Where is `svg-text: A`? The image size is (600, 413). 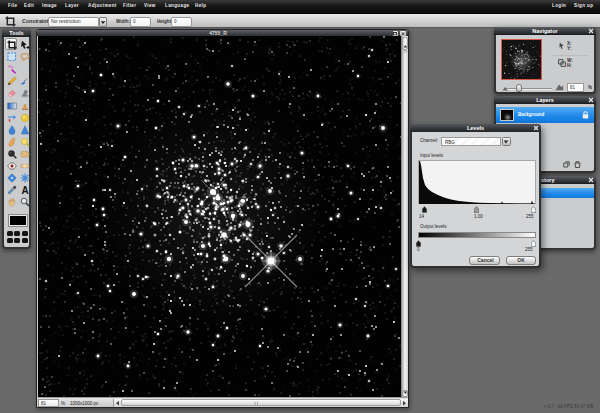 svg-text: A is located at coordinates (24, 190).